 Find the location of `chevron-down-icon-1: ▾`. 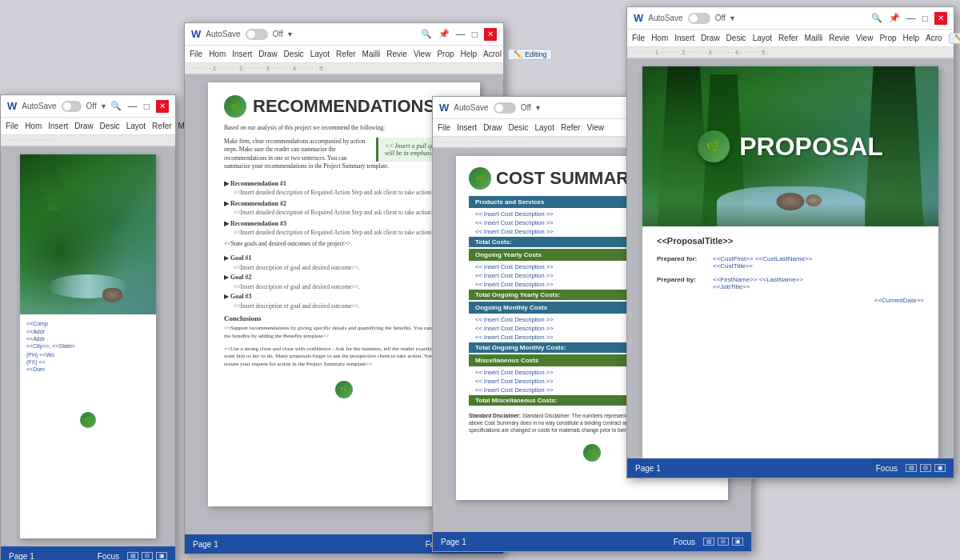

chevron-down-icon-1: ▾ is located at coordinates (104, 106).